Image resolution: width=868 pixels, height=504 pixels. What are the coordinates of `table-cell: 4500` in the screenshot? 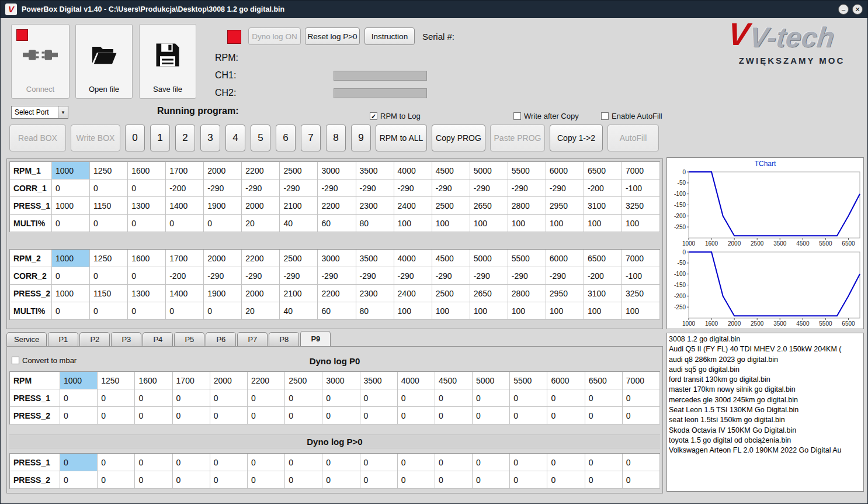 It's located at (454, 381).